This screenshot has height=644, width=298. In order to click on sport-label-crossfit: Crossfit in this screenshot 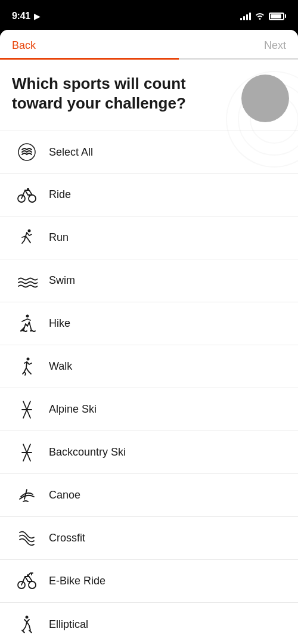, I will do `click(67, 538)`.